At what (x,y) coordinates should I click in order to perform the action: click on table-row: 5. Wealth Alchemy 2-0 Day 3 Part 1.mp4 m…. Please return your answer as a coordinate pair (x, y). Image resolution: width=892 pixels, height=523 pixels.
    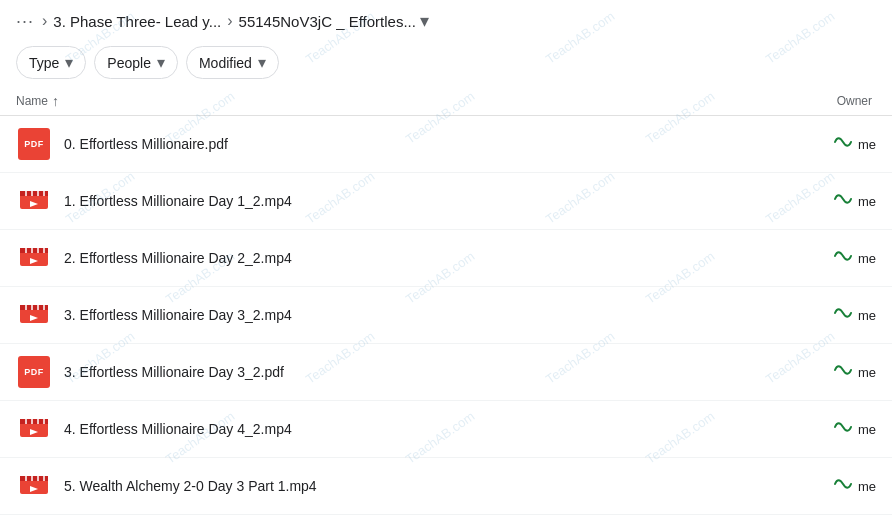
    Looking at the image, I should click on (446, 486).